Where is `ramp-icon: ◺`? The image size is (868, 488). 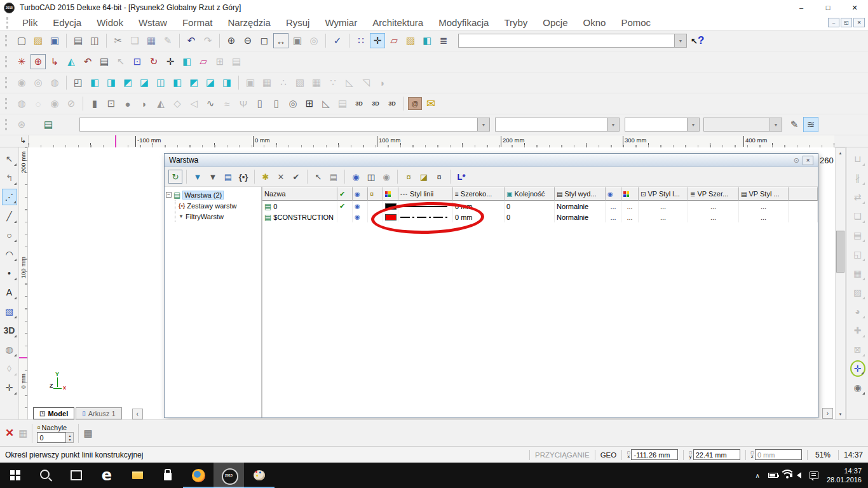
ramp-icon: ◺ is located at coordinates (326, 104).